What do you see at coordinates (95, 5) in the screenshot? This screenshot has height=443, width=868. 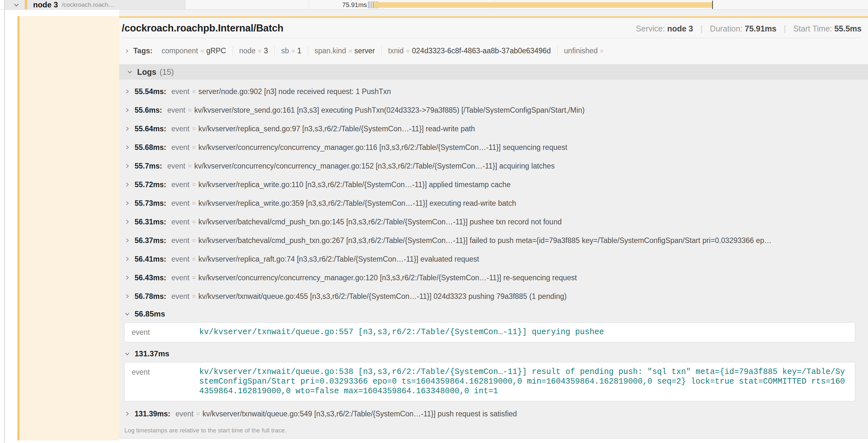 I see `span-name-cell: node 3 /cockroach.roach…` at bounding box center [95, 5].